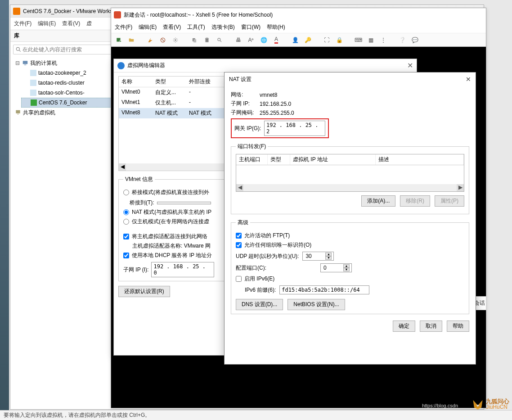 The height and width of the screenshot is (420, 512). I want to click on restore-defaults-button: 还原默认设置(R), so click(144, 292).